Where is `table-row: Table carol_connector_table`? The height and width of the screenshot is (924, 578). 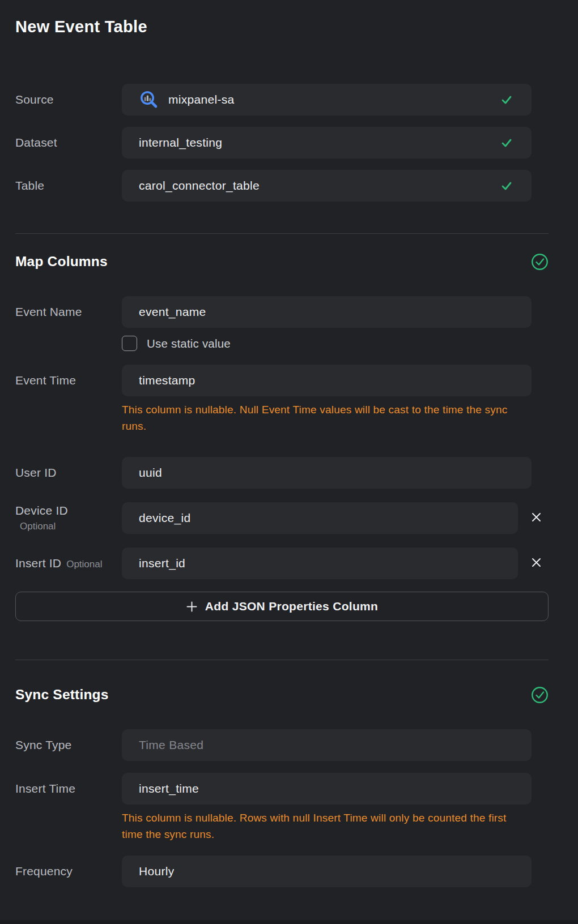
table-row: Table carol_connector_table is located at coordinates (282, 186).